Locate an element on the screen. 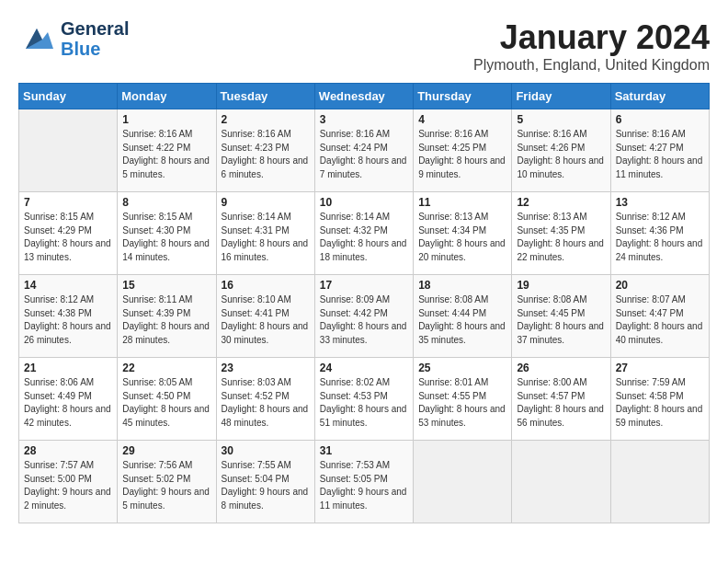 The width and height of the screenshot is (728, 563). day-number: 18 is located at coordinates (462, 285).